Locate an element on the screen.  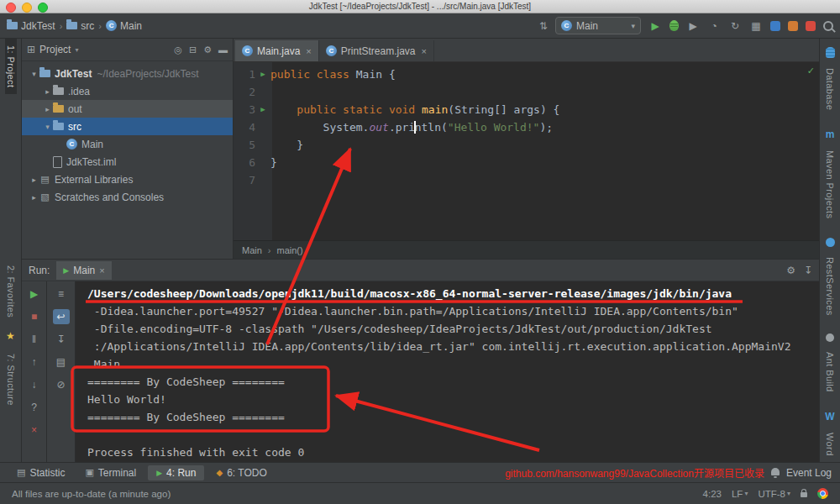
collapse-all-icon: ⊟ is located at coordinates (193, 50).